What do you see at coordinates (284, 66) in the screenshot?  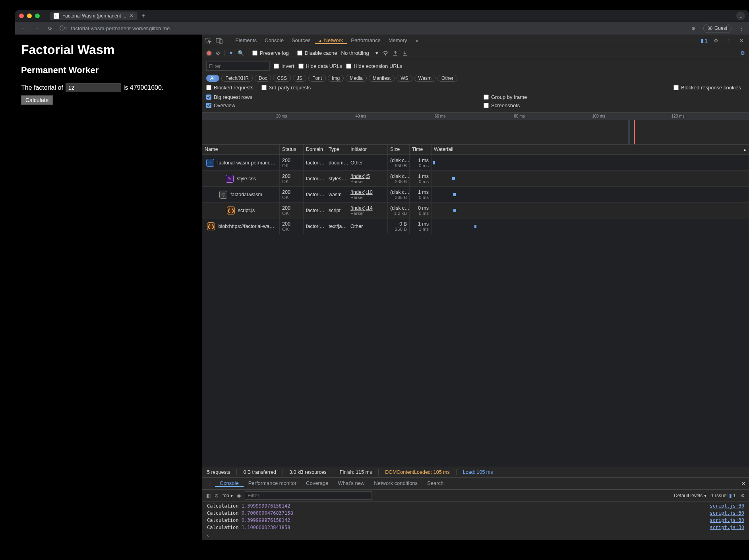 I see `invert-checkbox: Invert` at bounding box center [284, 66].